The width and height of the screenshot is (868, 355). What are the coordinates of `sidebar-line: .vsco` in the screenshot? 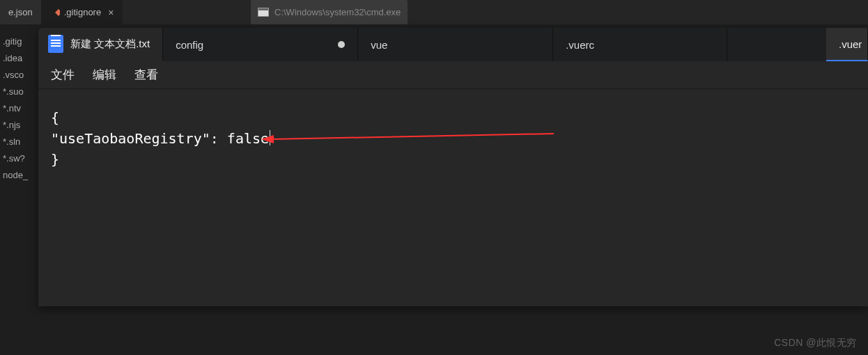 It's located at (19, 75).